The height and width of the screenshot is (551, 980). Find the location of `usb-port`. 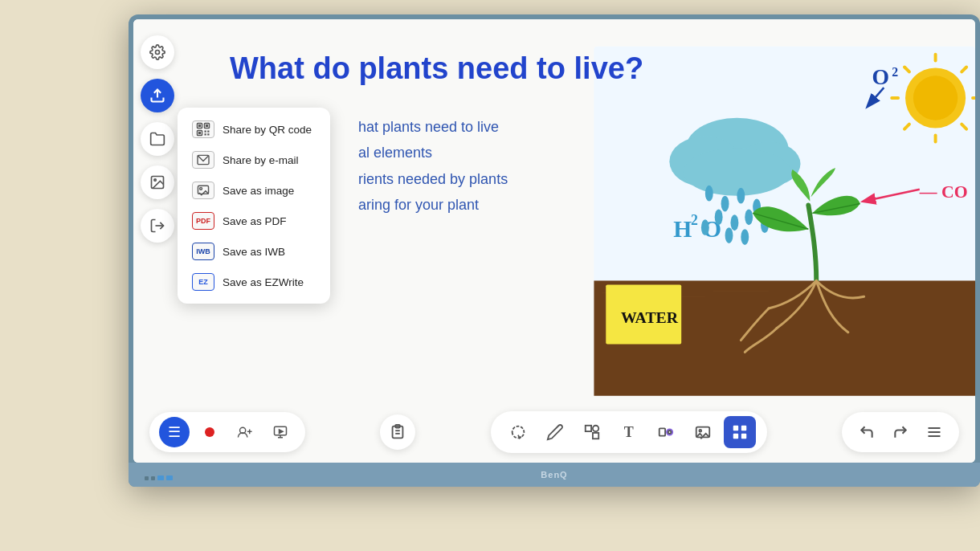

usb-port is located at coordinates (169, 478).